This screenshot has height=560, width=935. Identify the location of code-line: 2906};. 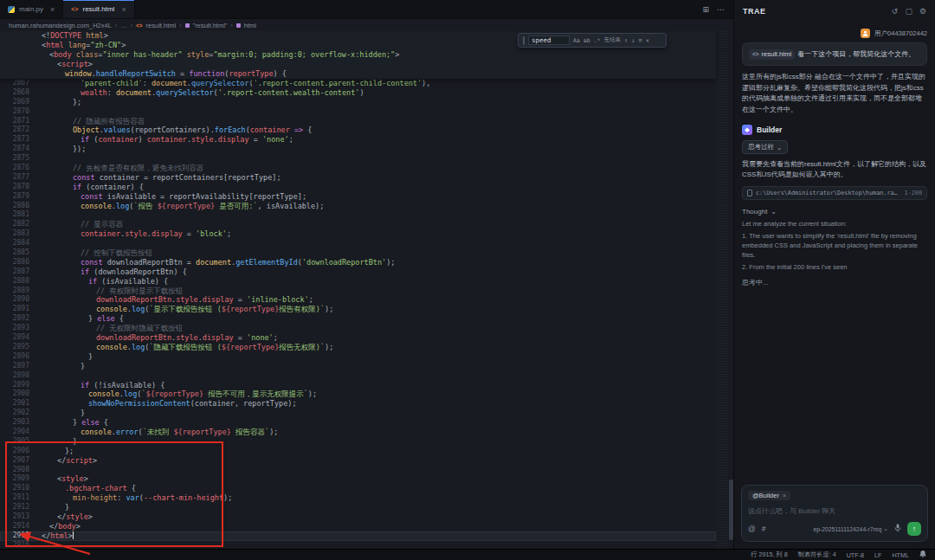
(358, 452).